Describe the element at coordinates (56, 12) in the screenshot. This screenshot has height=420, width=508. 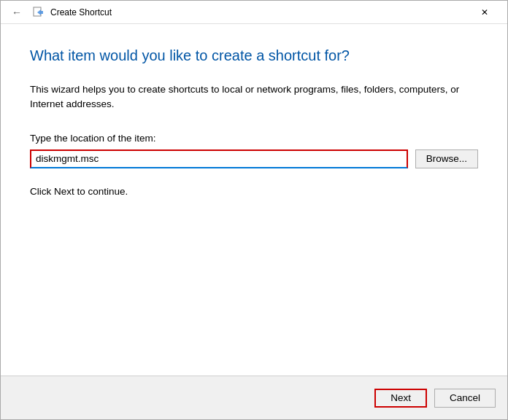
I see `title-bar-left: ← Create Shortcut` at that location.